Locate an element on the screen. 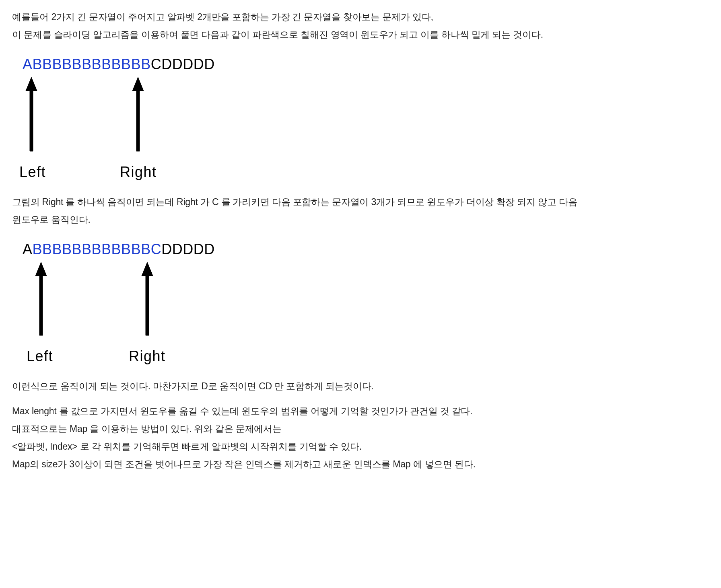 The height and width of the screenshot is (588, 721). mid-line-2: 윈도우로 움직인다. is located at coordinates (52, 220).